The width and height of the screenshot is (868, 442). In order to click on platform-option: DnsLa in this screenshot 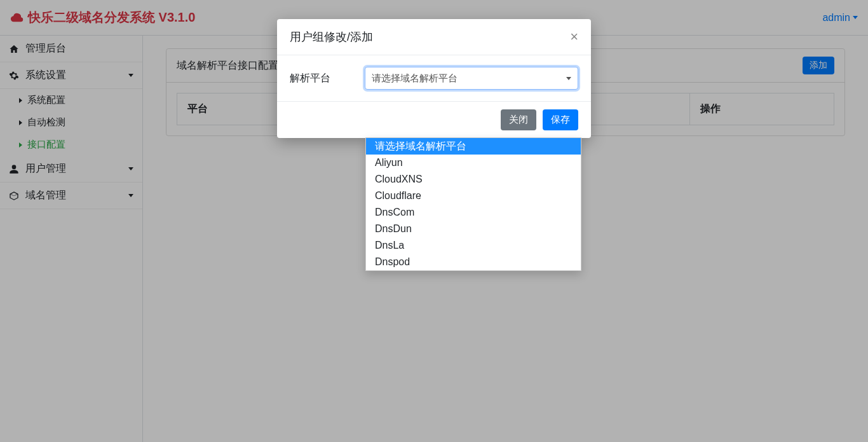, I will do `click(473, 245)`.